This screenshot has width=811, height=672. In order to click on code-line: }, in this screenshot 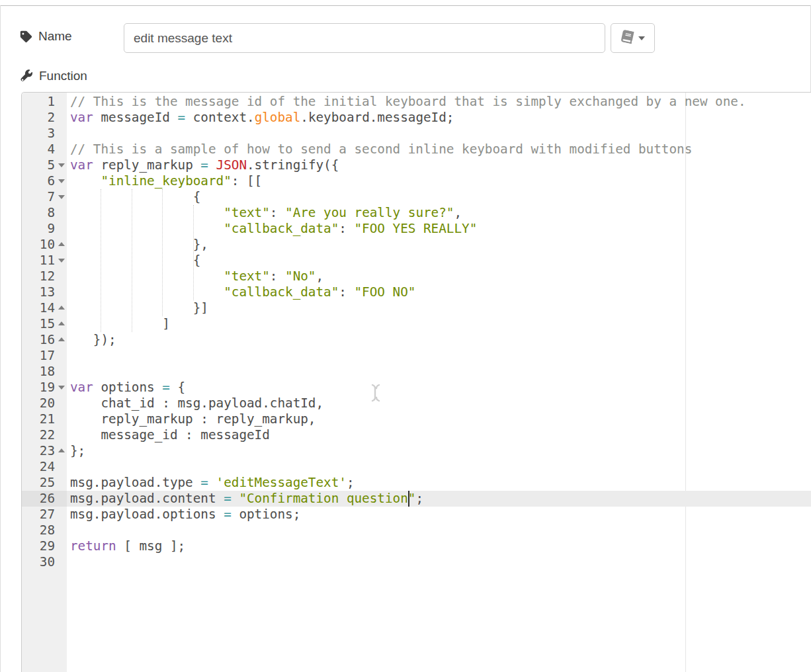, I will do `click(439, 245)`.